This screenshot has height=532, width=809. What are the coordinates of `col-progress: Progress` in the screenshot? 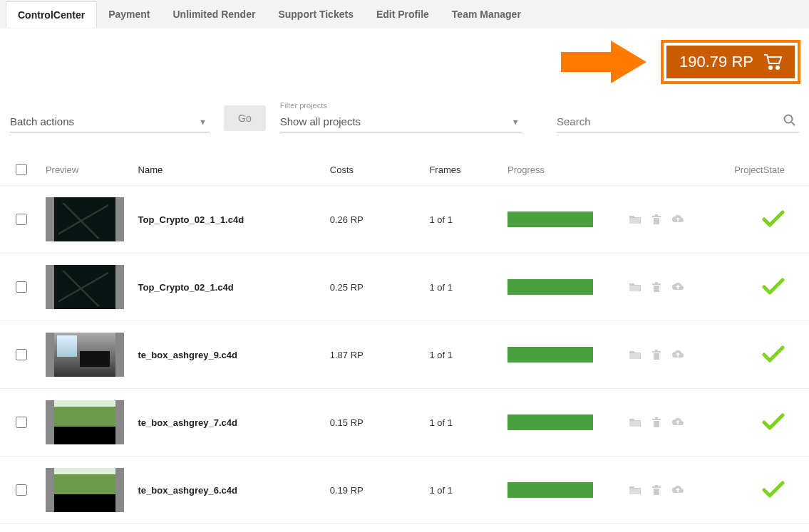 It's located at (568, 169).